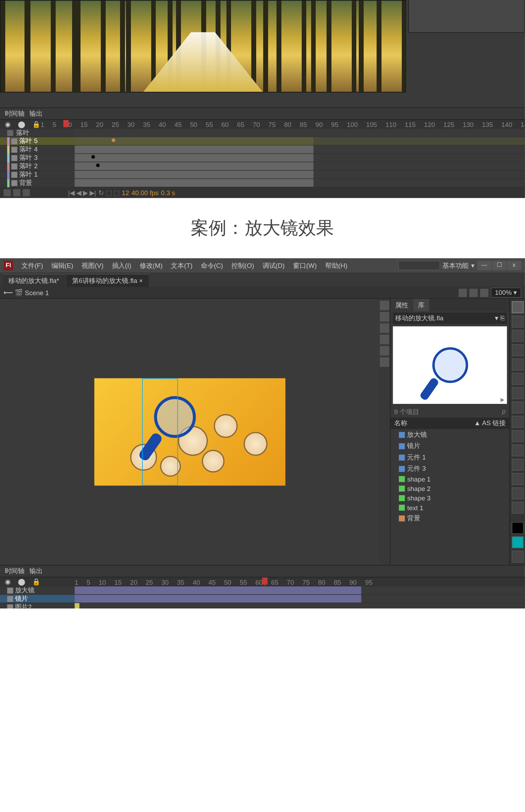  I want to click on menu-window: 窗口(W), so click(305, 265).